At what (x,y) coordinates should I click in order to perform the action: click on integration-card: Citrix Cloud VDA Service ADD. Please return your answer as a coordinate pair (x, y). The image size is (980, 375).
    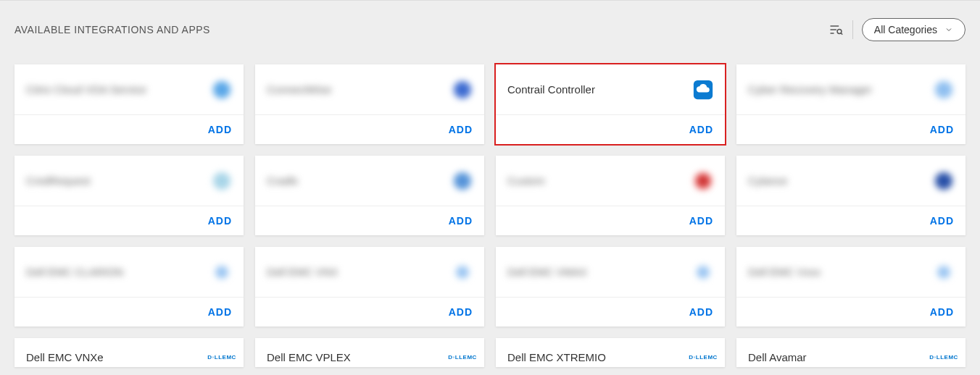
    Looking at the image, I should click on (129, 104).